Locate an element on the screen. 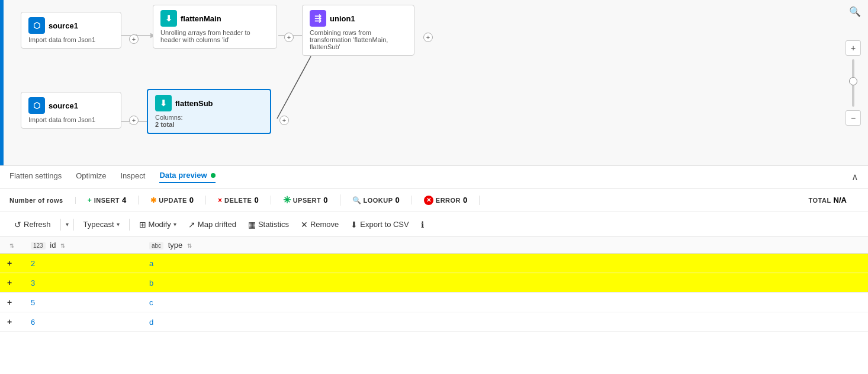 The width and height of the screenshot is (868, 374). plus-union1: + is located at coordinates (428, 37).